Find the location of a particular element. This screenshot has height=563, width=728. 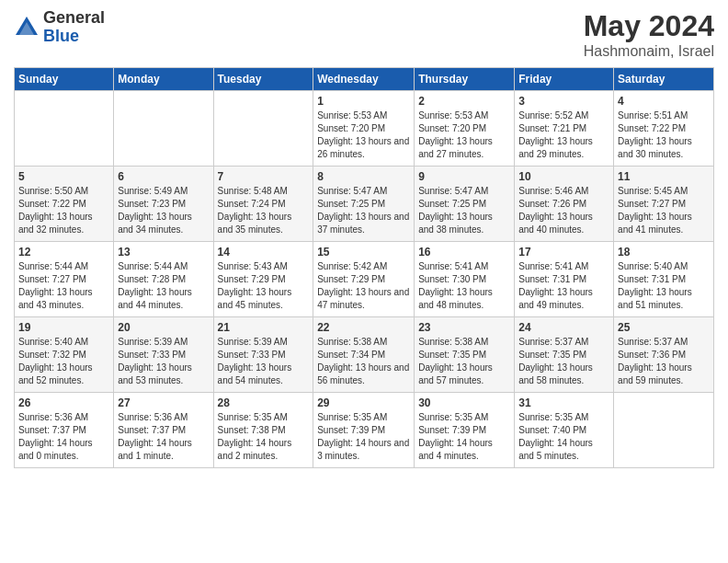

sunrise-text: Sunrise: 5:47 AM is located at coordinates (352, 191).